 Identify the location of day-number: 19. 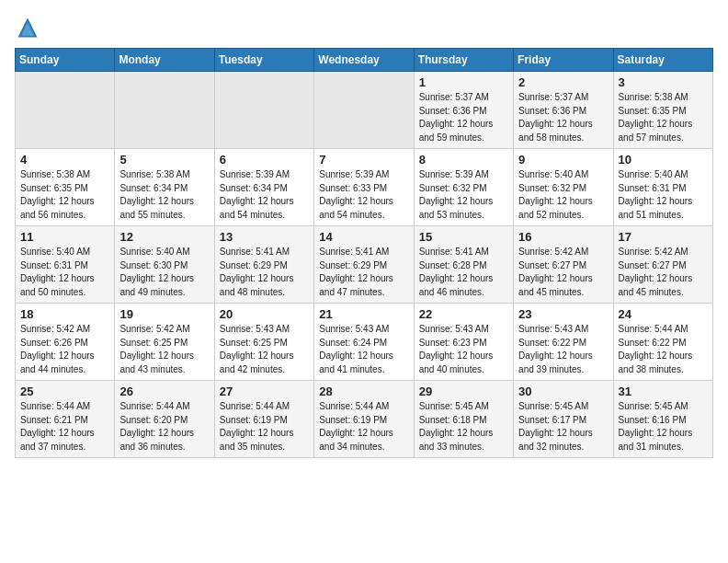
(164, 315).